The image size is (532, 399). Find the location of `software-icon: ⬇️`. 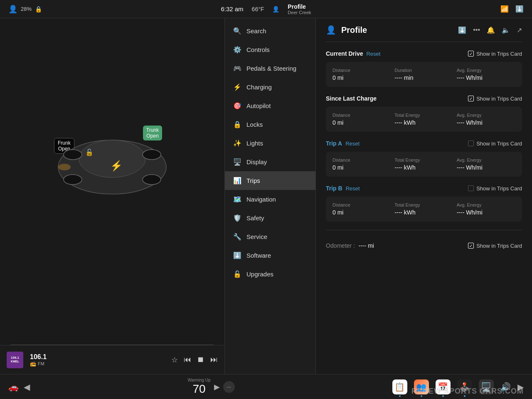

software-icon: ⬇️ is located at coordinates (237, 255).